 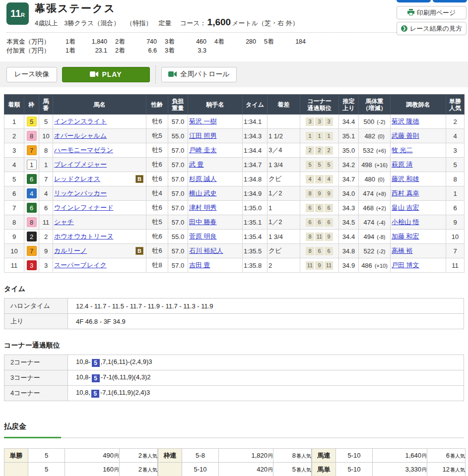 I want to click on frame-number-badge: 5, so click(x=32, y=121).